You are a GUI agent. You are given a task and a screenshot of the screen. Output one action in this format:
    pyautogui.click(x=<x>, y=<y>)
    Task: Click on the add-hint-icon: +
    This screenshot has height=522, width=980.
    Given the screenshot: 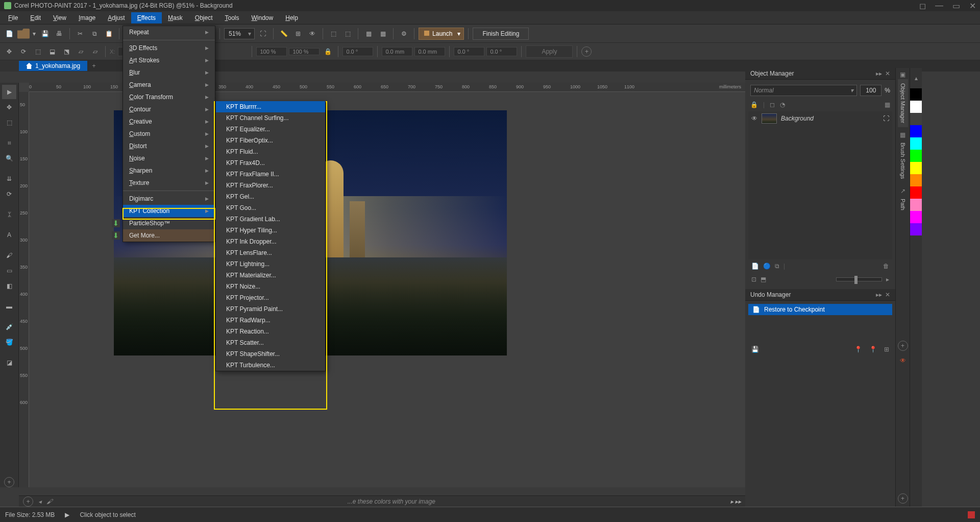 What is the action you would take?
    pyautogui.click(x=28, y=502)
    